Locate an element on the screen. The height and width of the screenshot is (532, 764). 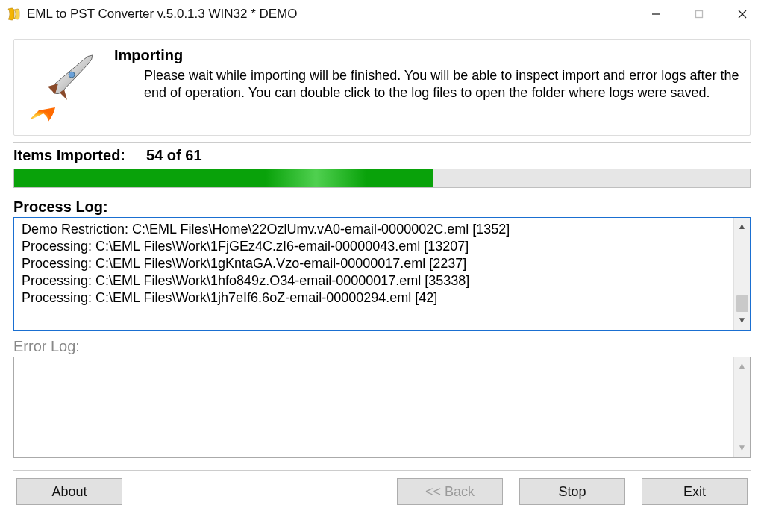
log-line: Processing: C:\EML Files\Work\1hfo849z.O… is located at coordinates (377, 281).